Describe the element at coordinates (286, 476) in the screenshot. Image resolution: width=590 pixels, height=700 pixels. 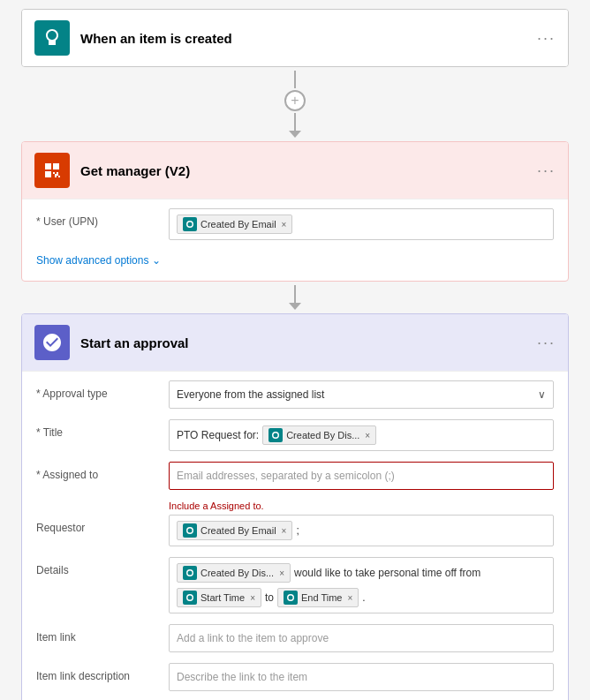
I see `assigned-to-placeholder: Email addresses, separated by a semicolo…` at that location.